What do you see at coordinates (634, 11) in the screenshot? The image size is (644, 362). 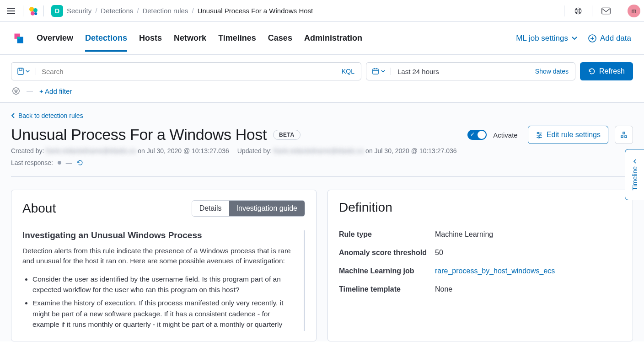 I see `avatar: m` at bounding box center [634, 11].